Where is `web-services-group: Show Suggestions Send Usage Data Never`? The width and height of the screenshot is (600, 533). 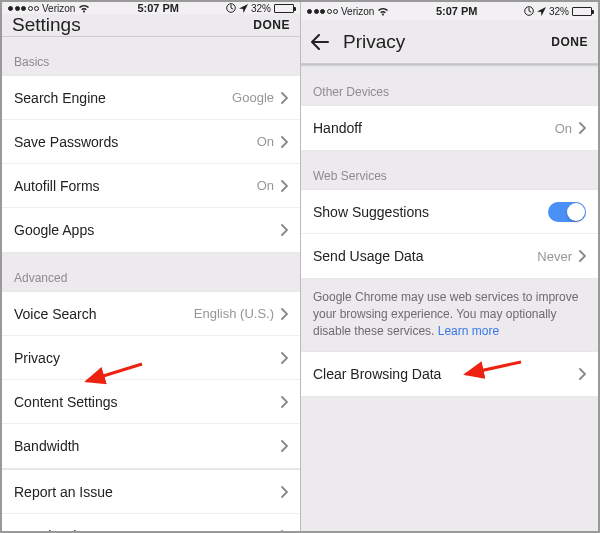
web-services-group: Show Suggestions Send Usage Data Never is located at coordinates (450, 234).